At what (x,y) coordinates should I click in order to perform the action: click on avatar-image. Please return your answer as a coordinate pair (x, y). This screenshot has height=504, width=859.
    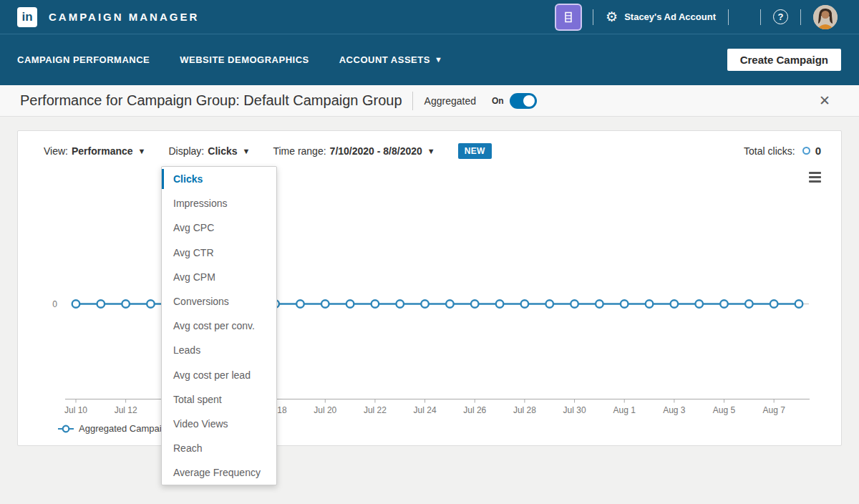
    Looking at the image, I should click on (825, 17).